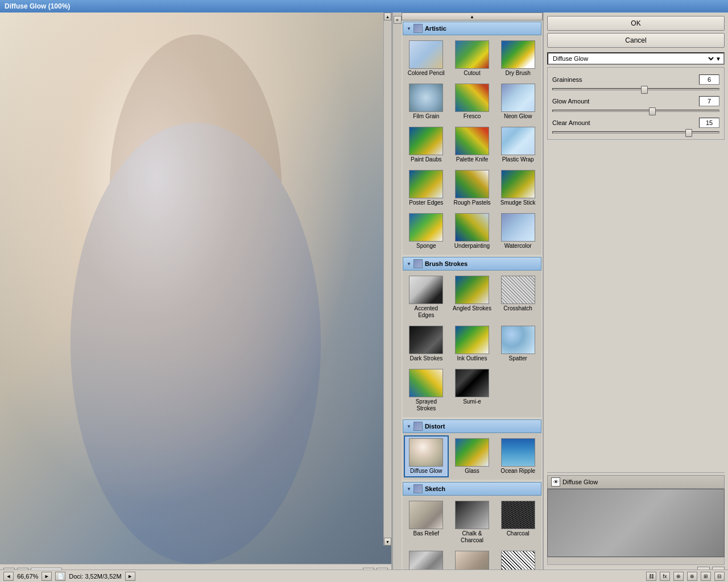 The width and height of the screenshot is (728, 582). I want to click on glow-amount-slider, so click(636, 111).